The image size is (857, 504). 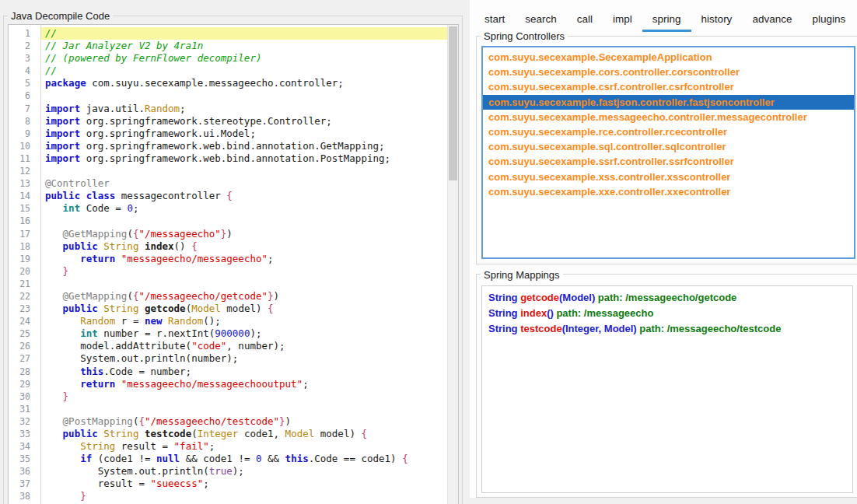 I want to click on code-line-text: int number = r.nextInt(900000);, so click(x=244, y=334).